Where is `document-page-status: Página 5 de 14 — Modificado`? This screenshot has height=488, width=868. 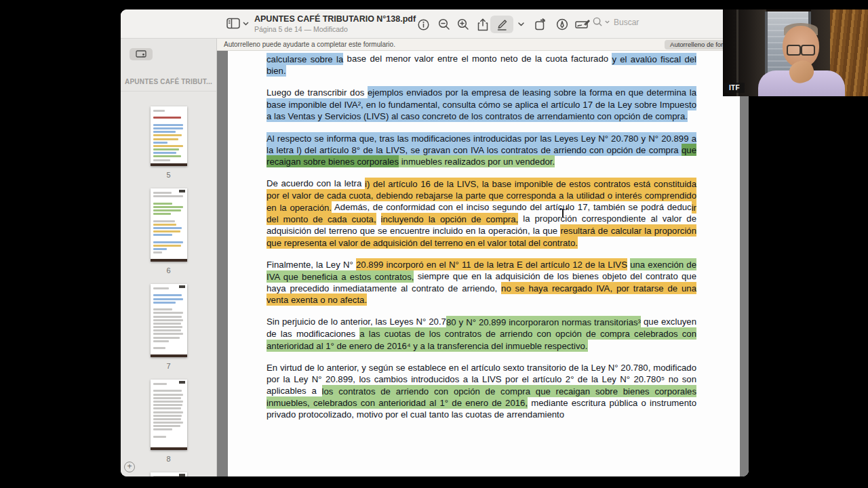 document-page-status: Página 5 de 14 — Modificado is located at coordinates (335, 29).